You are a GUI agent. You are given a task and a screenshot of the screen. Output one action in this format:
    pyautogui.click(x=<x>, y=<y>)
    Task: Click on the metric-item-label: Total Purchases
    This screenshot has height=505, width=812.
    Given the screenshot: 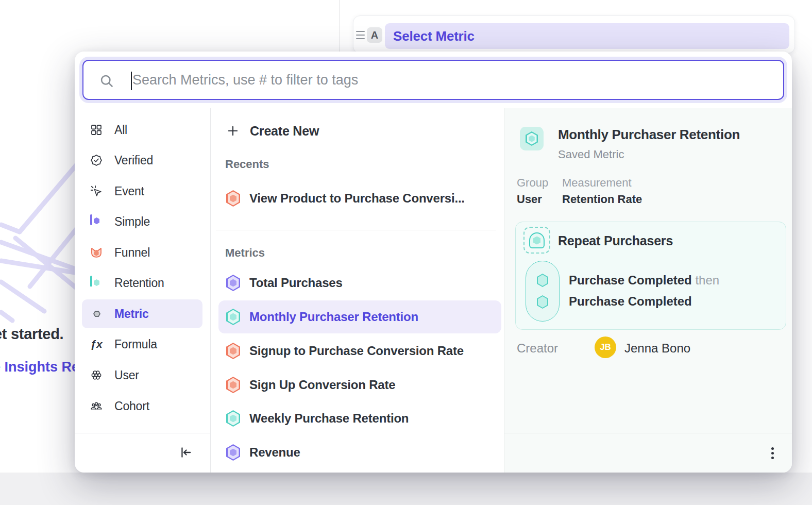 What is the action you would take?
    pyautogui.click(x=296, y=283)
    